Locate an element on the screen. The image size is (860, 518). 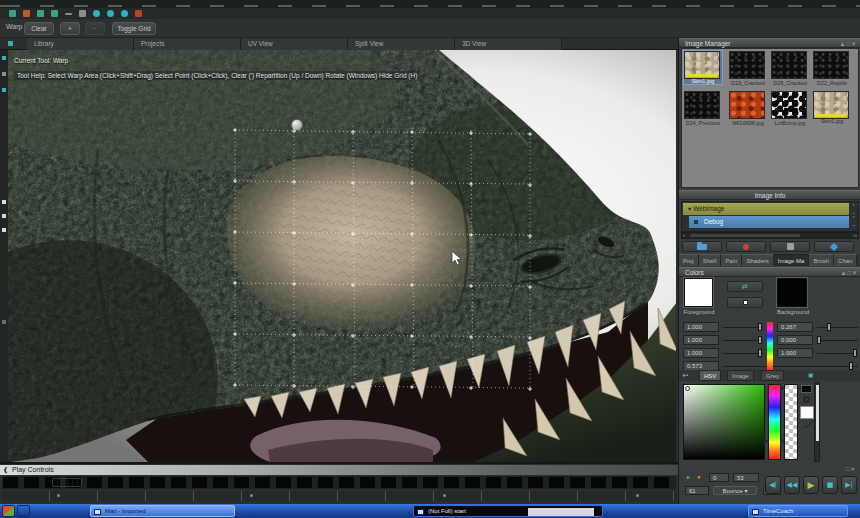
value-slider is located at coordinates (838, 354).